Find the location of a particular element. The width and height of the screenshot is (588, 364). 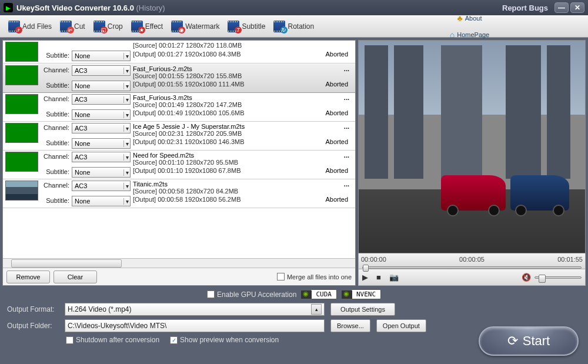

home-icon: ⌂ is located at coordinates (452, 35).